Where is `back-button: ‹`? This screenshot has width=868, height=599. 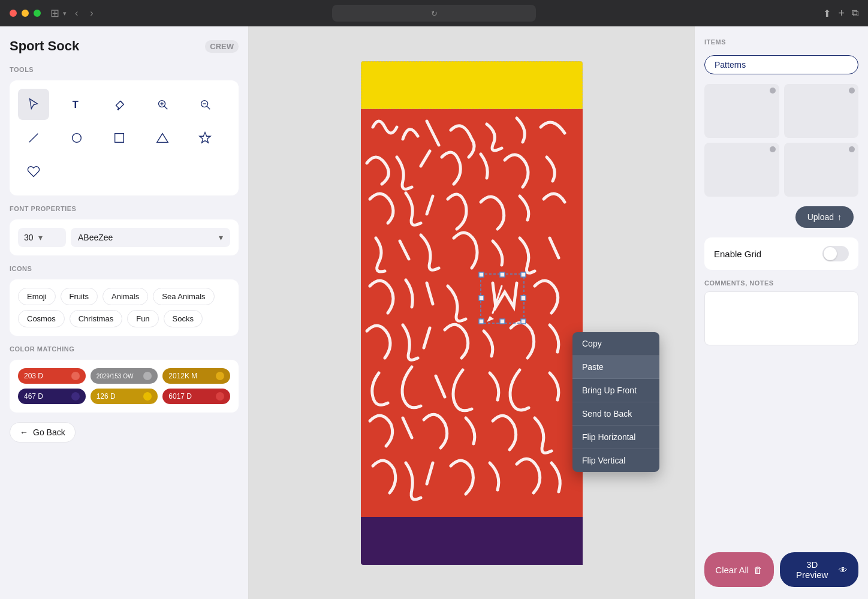 back-button: ‹ is located at coordinates (77, 13).